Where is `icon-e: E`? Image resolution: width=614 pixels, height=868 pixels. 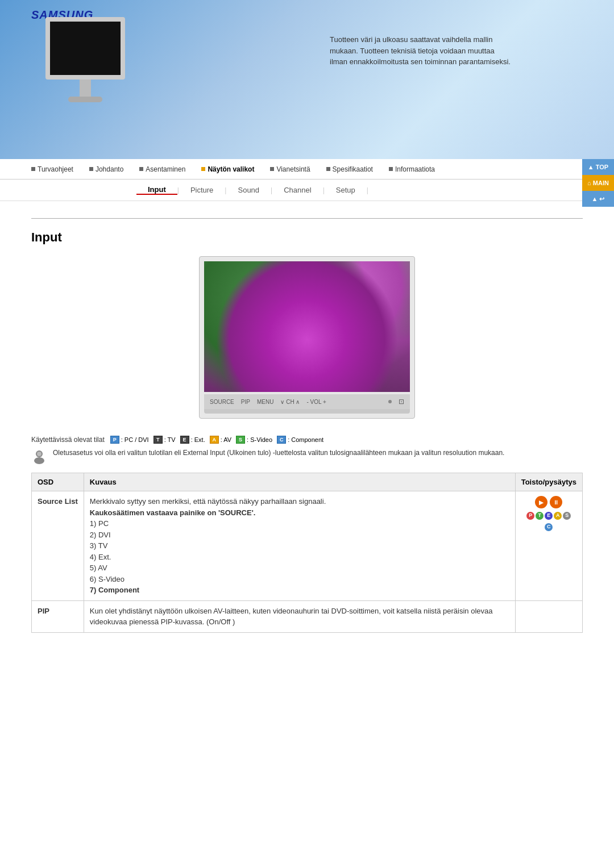
icon-e: E is located at coordinates (185, 440).